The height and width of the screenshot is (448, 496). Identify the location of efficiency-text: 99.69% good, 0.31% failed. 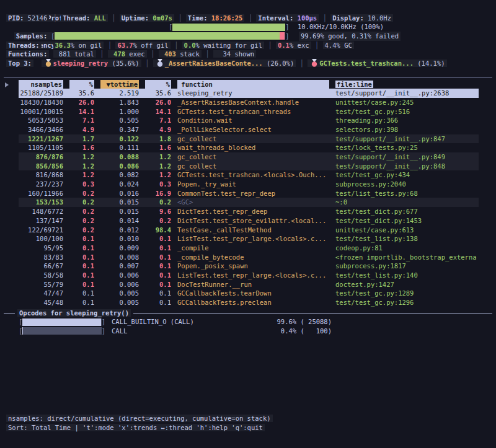
(350, 36).